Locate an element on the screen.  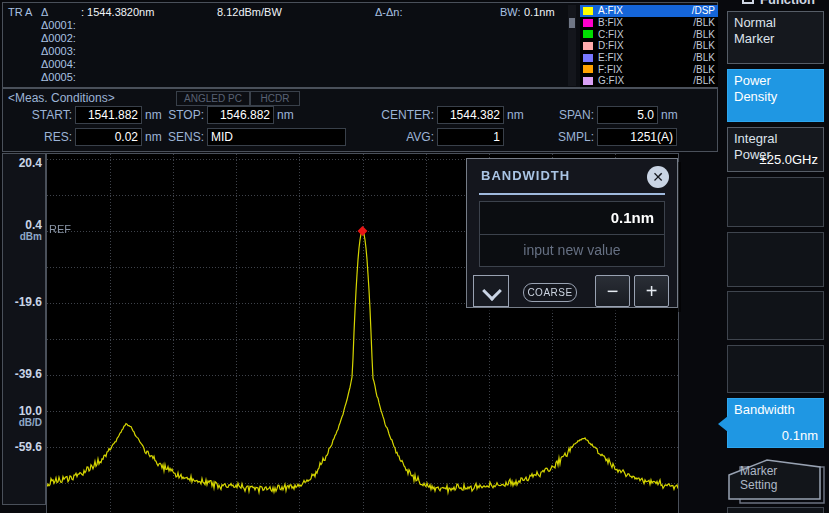
y-axis: 20.4 0.4 dBm -19.6 -39.6 10.0 dB/D -59.6 is located at coordinates (24, 329).